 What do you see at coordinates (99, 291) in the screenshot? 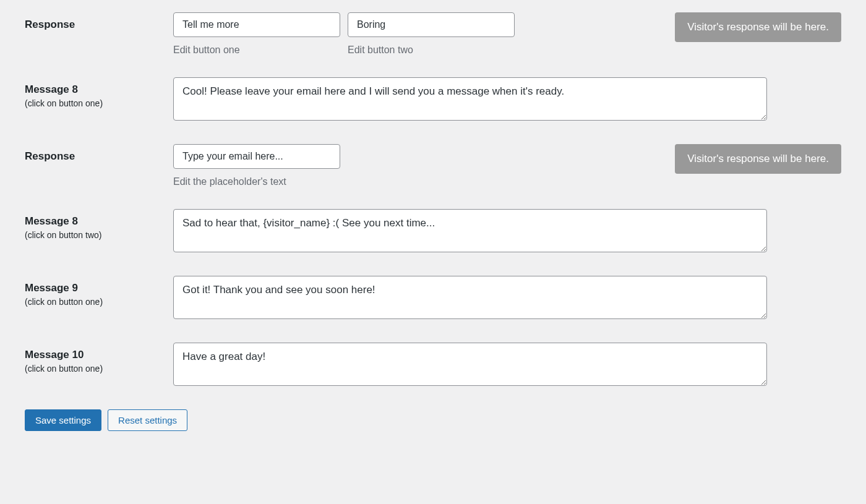
I see `label-col: Message 9 (click on button one)` at bounding box center [99, 291].